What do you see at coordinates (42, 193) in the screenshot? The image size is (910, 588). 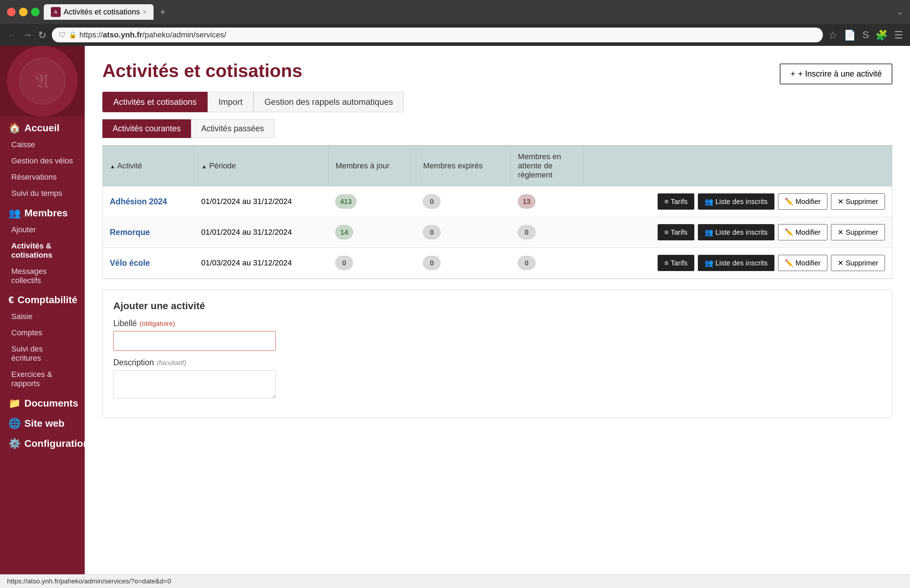 I see `sidebar-item-suivi-temps: Suivi du temps` at bounding box center [42, 193].